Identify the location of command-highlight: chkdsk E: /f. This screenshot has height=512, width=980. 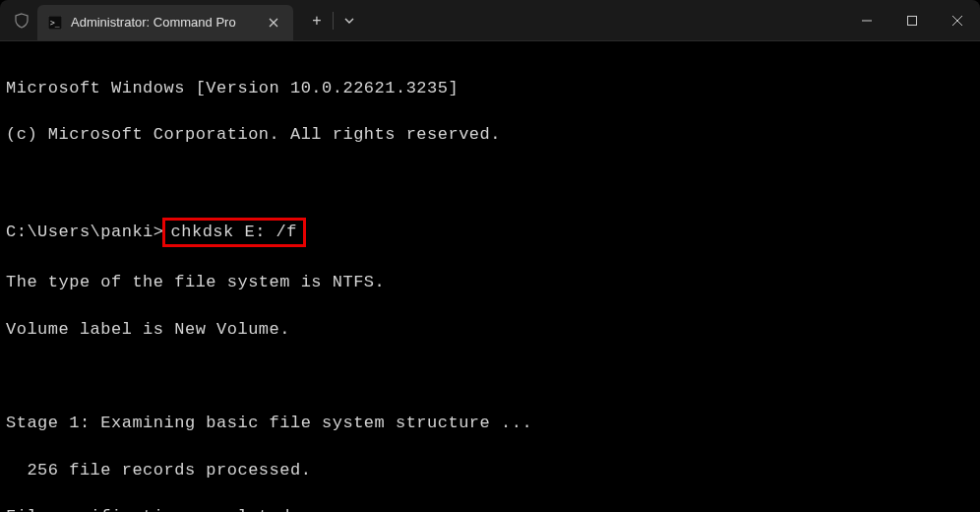
(234, 232).